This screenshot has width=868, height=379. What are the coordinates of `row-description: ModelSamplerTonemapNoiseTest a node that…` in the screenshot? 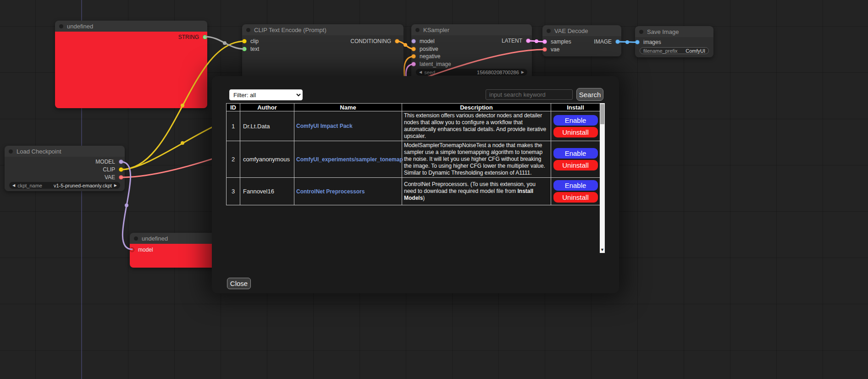 It's located at (477, 159).